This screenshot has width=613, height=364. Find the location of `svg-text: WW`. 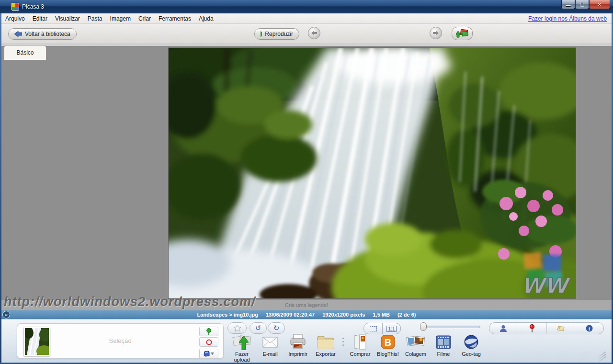

svg-text: WW is located at coordinates (546, 285).